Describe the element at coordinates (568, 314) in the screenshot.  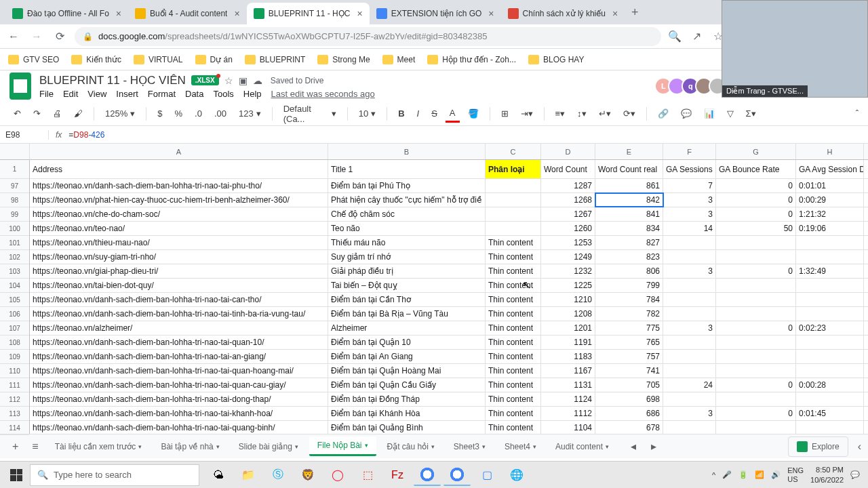
I see `cell: 1208` at that location.